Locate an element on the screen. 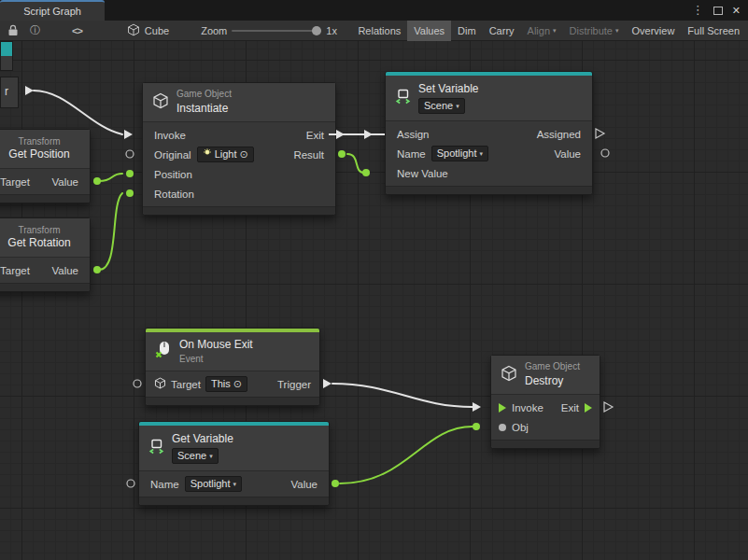 This screenshot has height=560, width=748. node-title: Set Variable is located at coordinates (448, 90).